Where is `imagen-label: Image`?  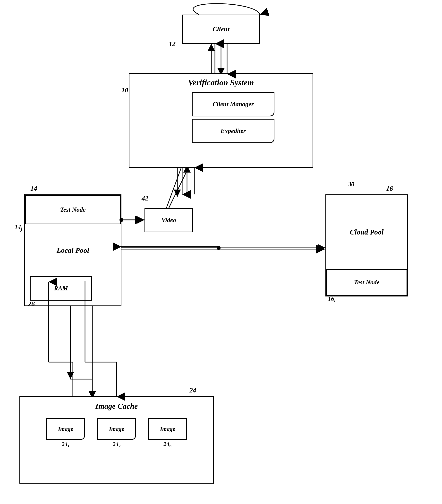
imagen-label: Image is located at coordinates (168, 429).